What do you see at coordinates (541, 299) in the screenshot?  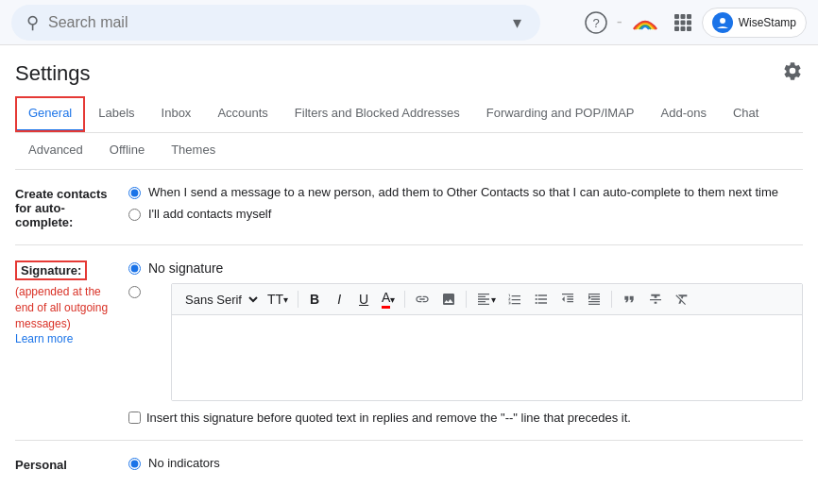 I see `bullet-list-icon` at bounding box center [541, 299].